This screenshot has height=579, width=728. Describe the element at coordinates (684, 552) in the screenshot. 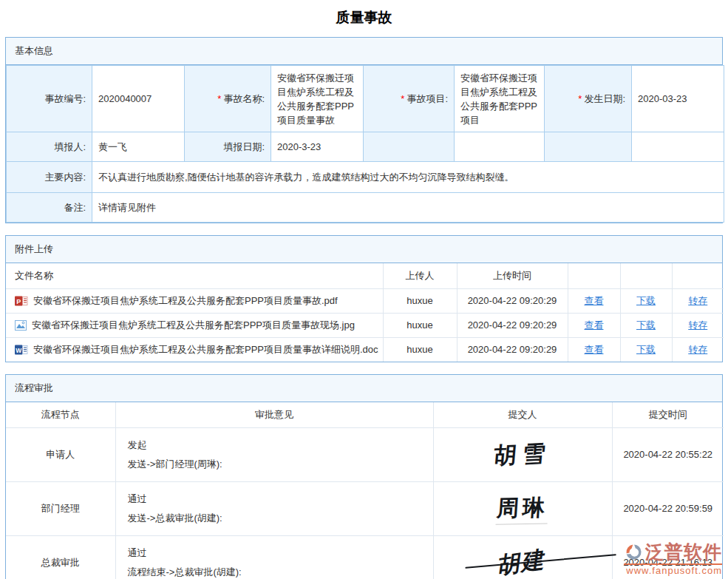

I see `vendor-brand-text: 泛普软件` at that location.